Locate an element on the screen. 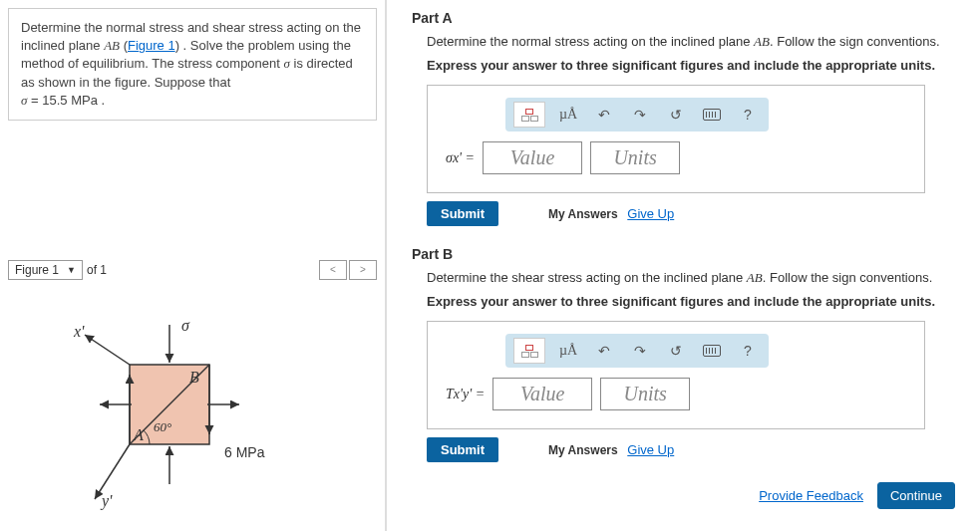 Image resolution: width=980 pixels, height=531 pixels. part-b-answer-row: Tx'y' = Value Units is located at coordinates (676, 395).